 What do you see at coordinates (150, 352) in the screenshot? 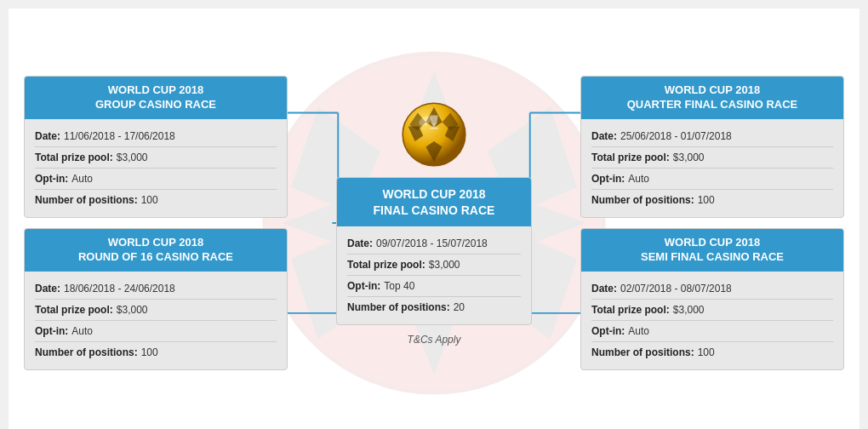
I see `round16-positions-value: 100` at bounding box center [150, 352].